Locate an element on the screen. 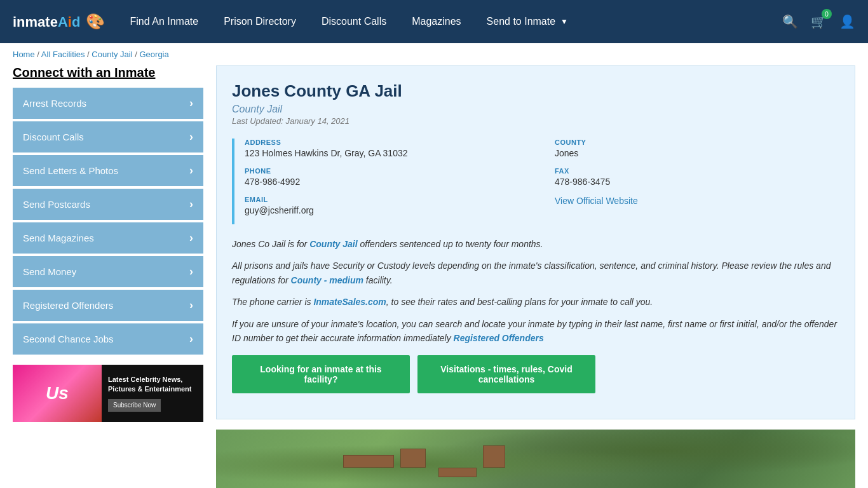  facility-desc1: Jones Co Jail is for County Jail offende… is located at coordinates (536, 244).